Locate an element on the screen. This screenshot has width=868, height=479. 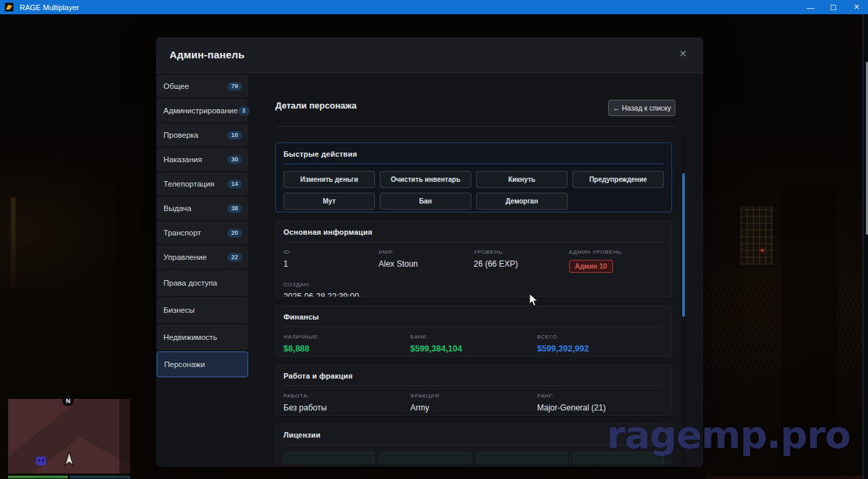
sidebar-item-businesses: Бизнесы is located at coordinates (202, 310).